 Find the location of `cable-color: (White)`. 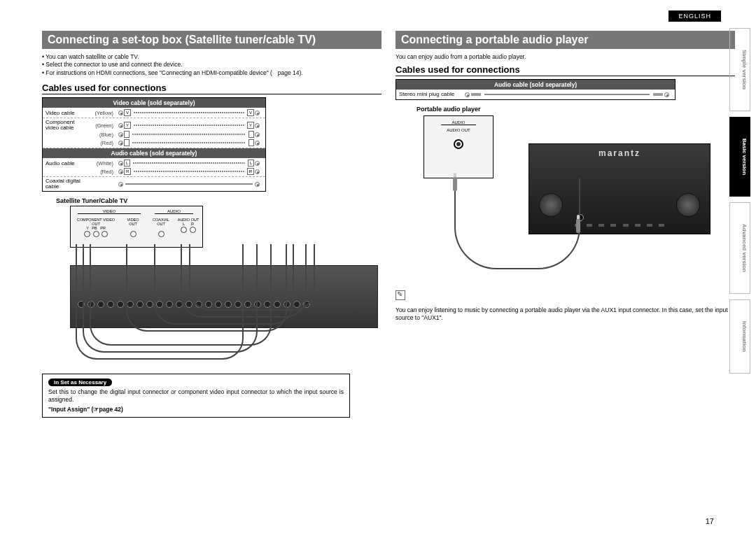

cable-color: (White) is located at coordinates (102, 164).